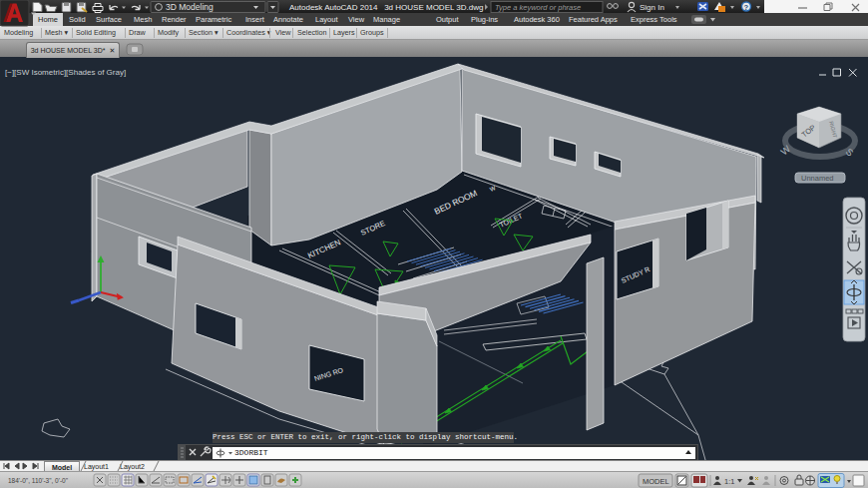 This screenshot has height=488, width=868. I want to click on svg-text: 1:1, so click(729, 481).